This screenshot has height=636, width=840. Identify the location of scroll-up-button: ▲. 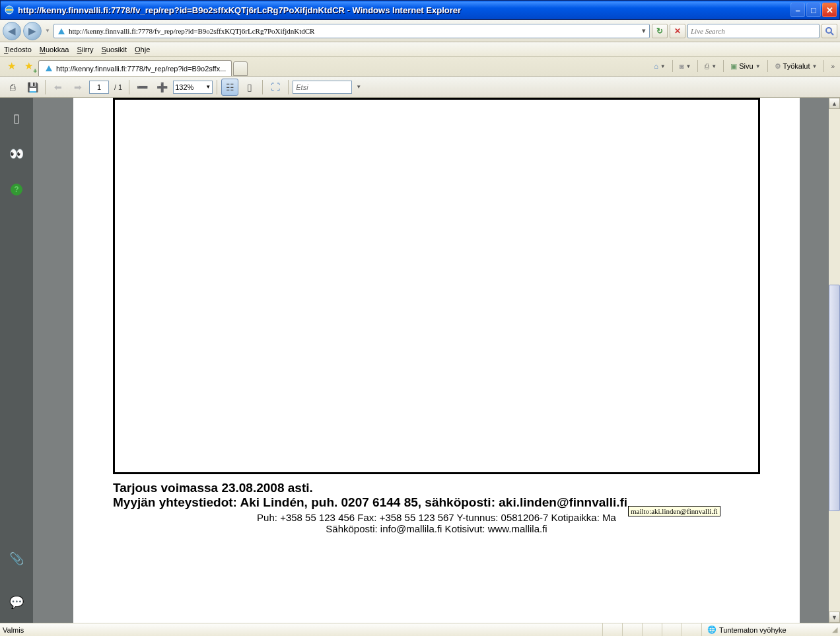
(835, 103).